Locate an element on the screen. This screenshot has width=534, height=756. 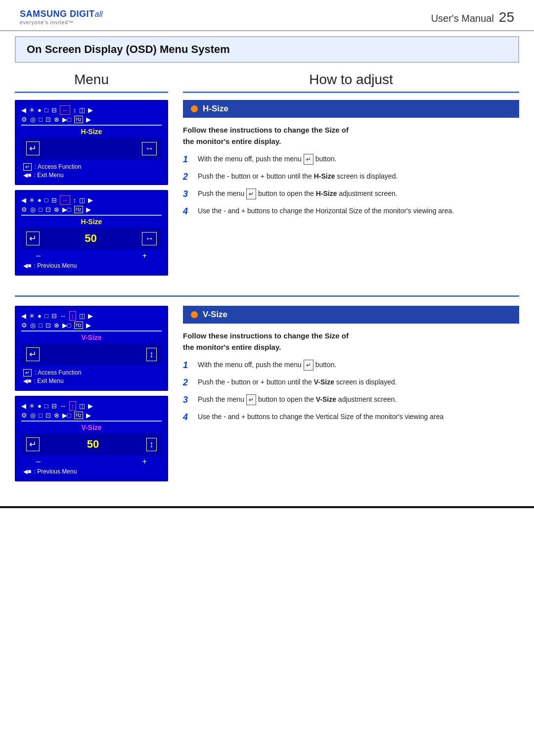
hsize-feature-name: H-Size is located at coordinates (216, 109).